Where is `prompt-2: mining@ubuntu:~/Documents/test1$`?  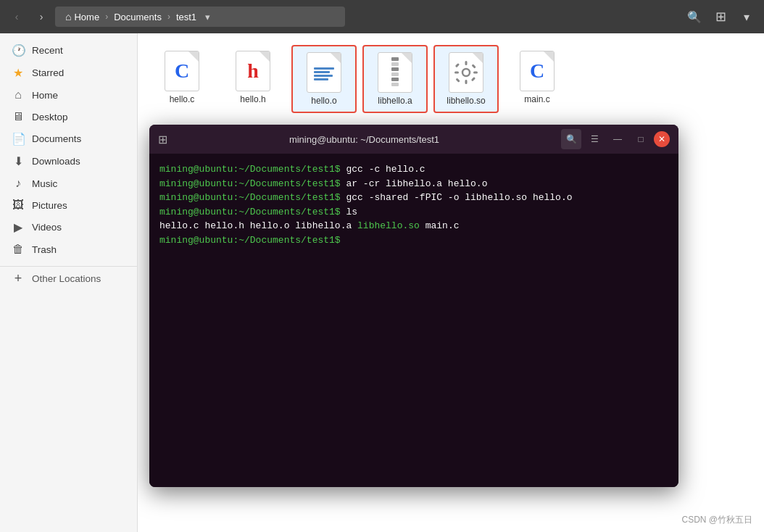
prompt-2: mining@ubuntu:~/Documents/test1$ is located at coordinates (250, 184).